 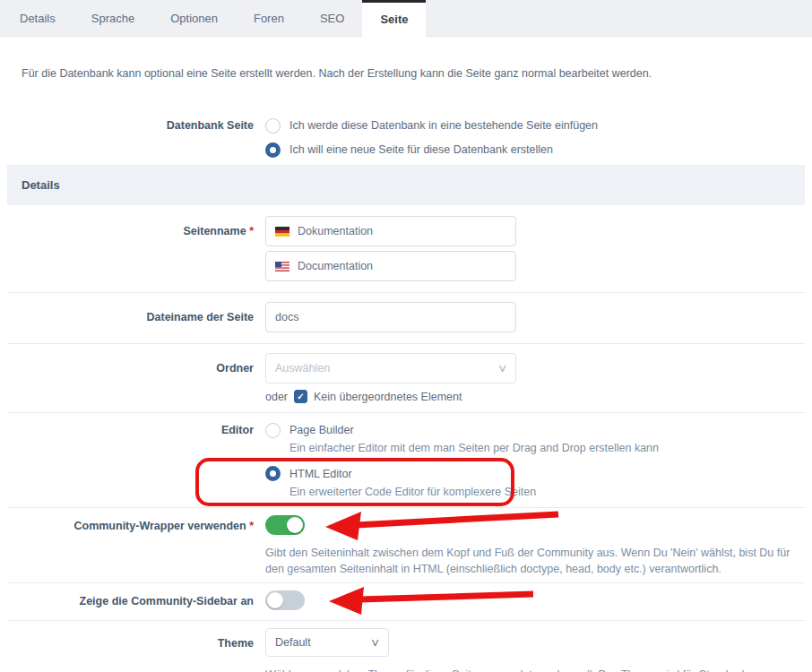 I want to click on radio-label: Ich werde diese Datenbank in eine besteh…, so click(x=444, y=125).